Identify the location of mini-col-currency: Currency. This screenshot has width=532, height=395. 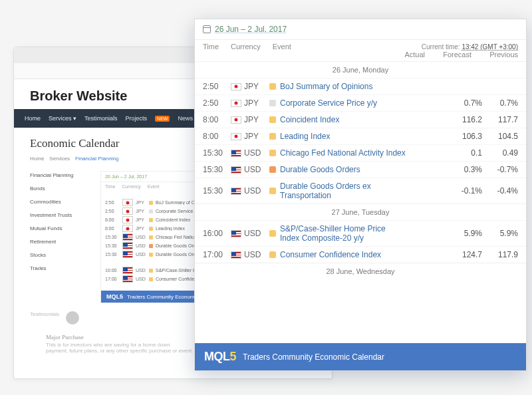
(131, 186).